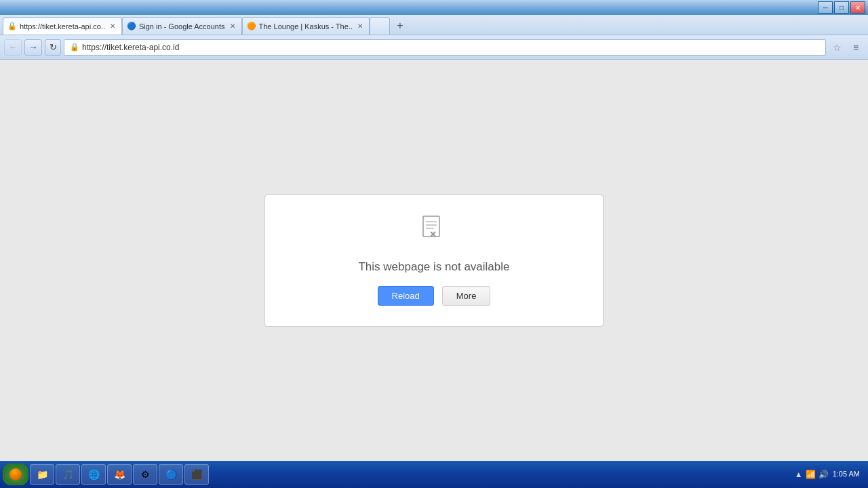  Describe the element at coordinates (182, 26) in the screenshot. I see `tab-title-2: Sign in - Google Accounts` at that location.